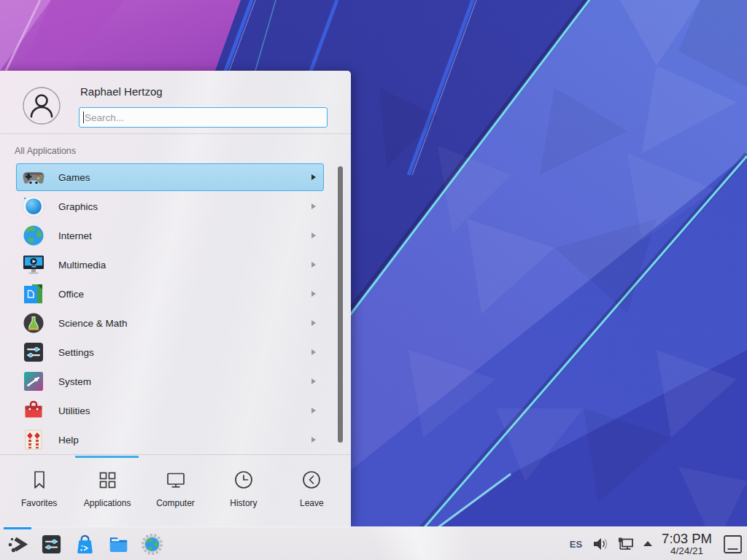 The height and width of the screenshot is (560, 747). I want to click on flask-icon, so click(34, 323).